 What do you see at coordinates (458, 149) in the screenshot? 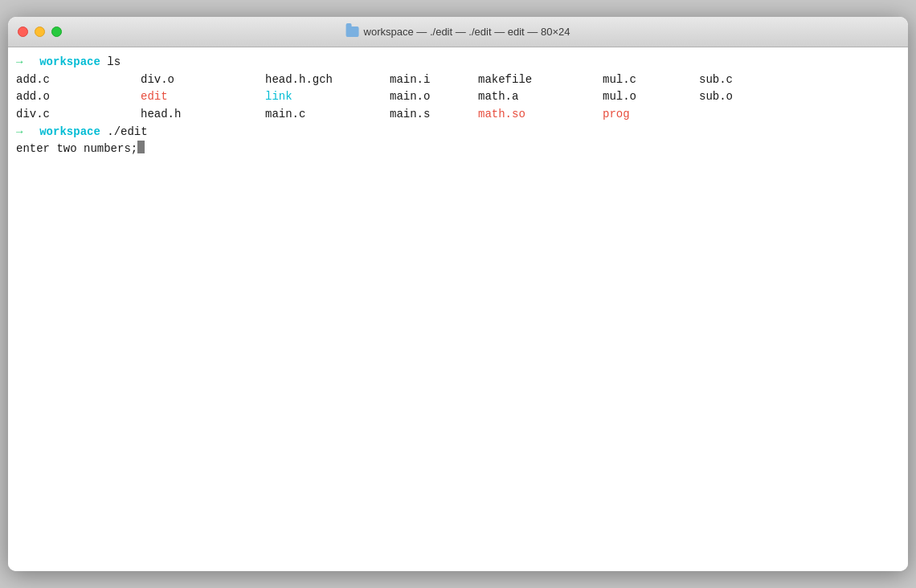
I see `output-line: enter two numbers;` at bounding box center [458, 149].